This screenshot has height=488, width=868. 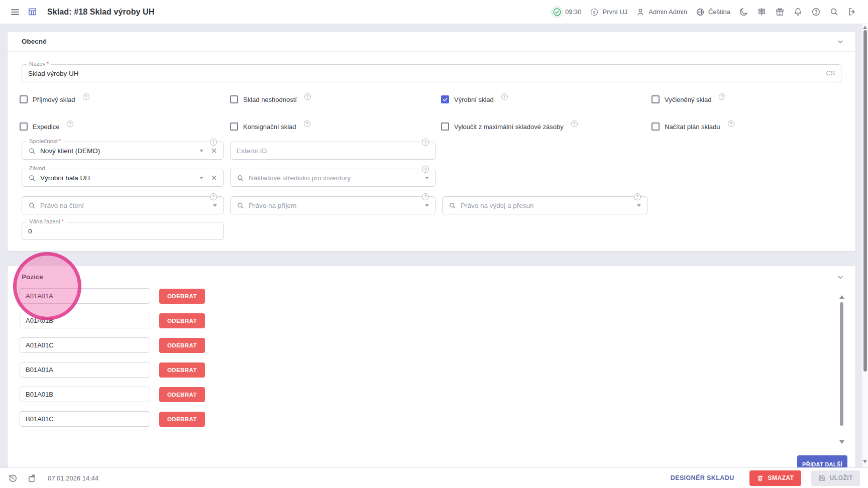 What do you see at coordinates (615, 12) in the screenshot?
I see `organization-label: První UJ` at bounding box center [615, 12].